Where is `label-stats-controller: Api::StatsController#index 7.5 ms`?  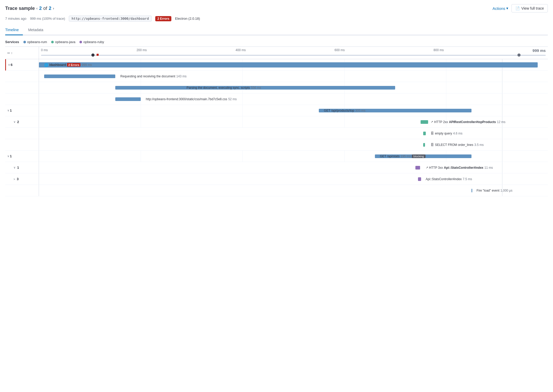
label-stats-controller: Api::StatsController#index 7.5 ms is located at coordinates (449, 179).